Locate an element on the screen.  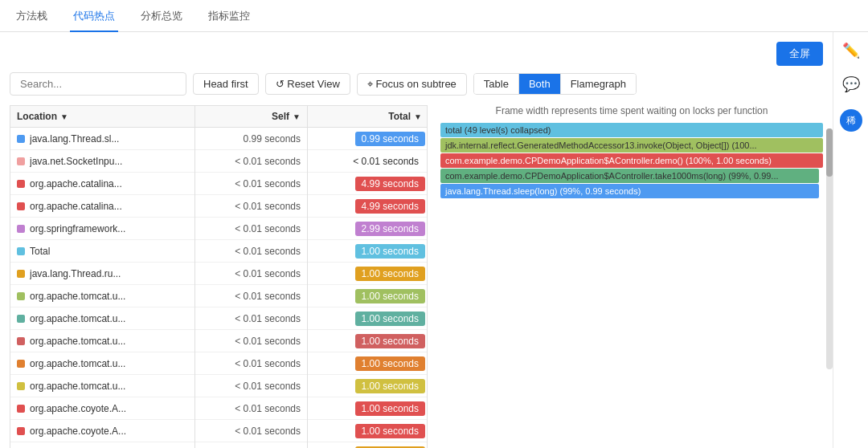
cell-location: java.lang.Thread.ru... is located at coordinates (103, 274).